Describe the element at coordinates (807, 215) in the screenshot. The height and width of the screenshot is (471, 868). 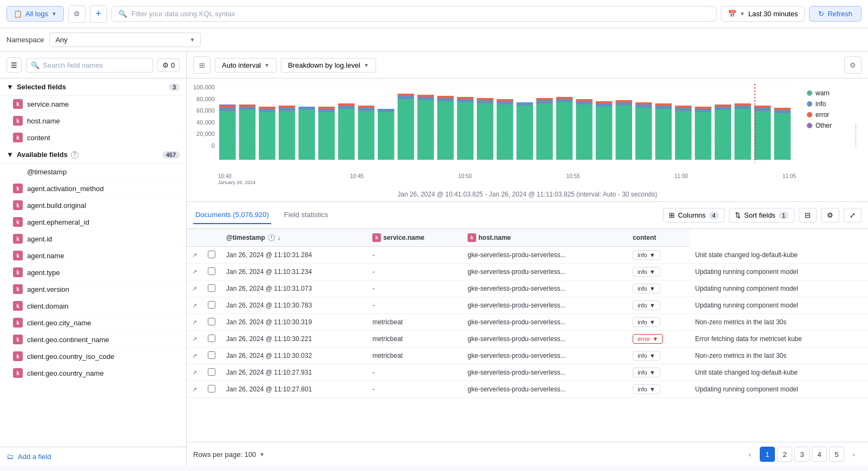
I see `grid-view-button: ⊟` at that location.